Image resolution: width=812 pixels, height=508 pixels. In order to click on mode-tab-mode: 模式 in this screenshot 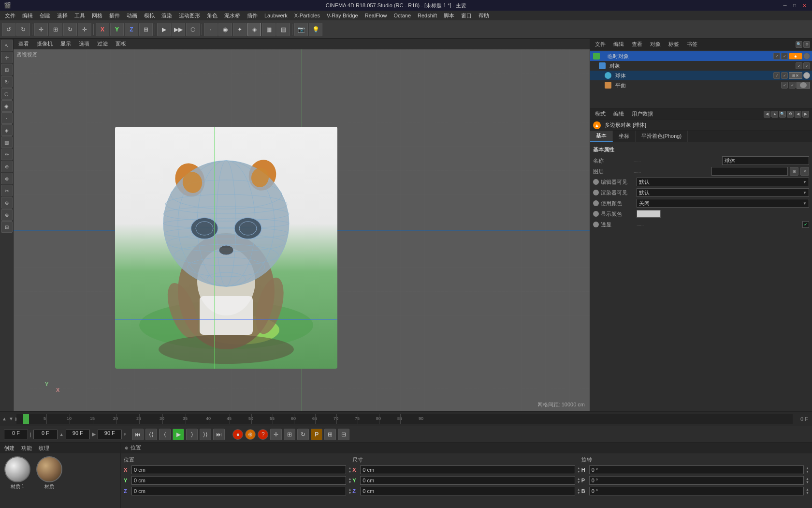, I will do `click(600, 114)`.